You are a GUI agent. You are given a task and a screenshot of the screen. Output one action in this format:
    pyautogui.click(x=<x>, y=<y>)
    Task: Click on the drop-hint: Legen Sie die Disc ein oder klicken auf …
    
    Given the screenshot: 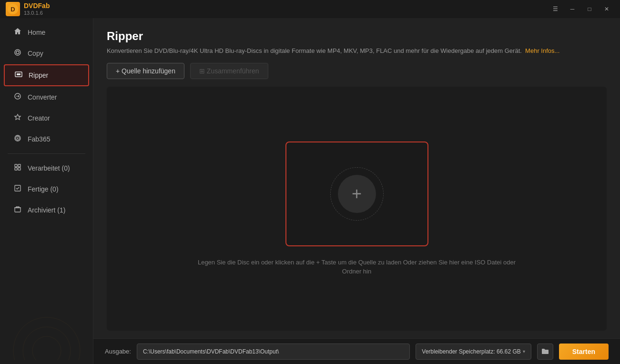 What is the action you would take?
    pyautogui.click(x=357, y=267)
    